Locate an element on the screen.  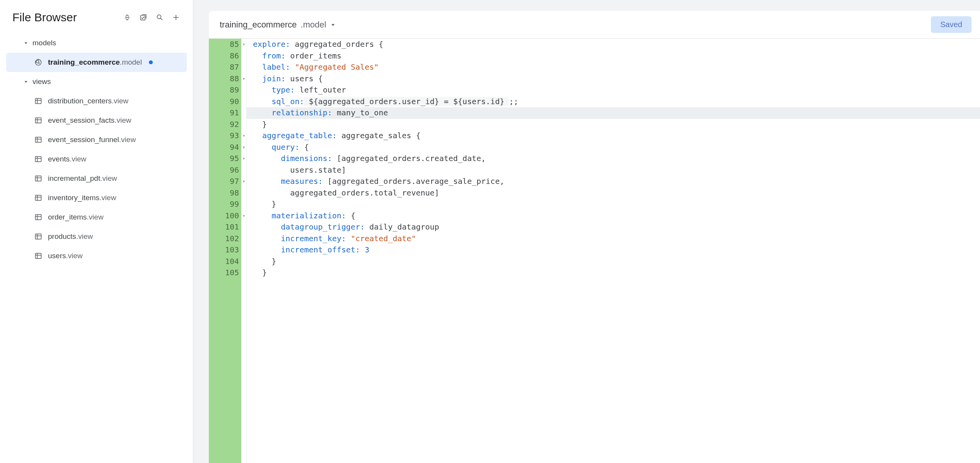
folder-views: views is located at coordinates (97, 82).